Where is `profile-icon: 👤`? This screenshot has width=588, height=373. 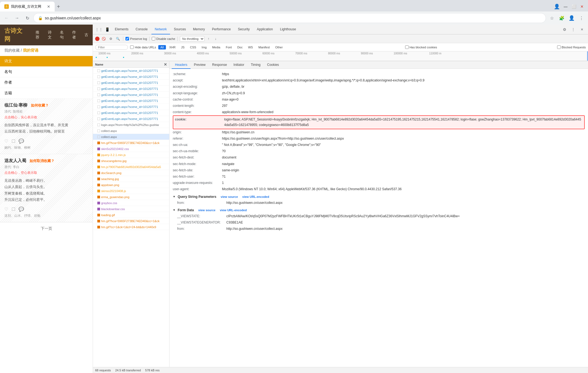
profile-icon: 👤 is located at coordinates (557, 7).